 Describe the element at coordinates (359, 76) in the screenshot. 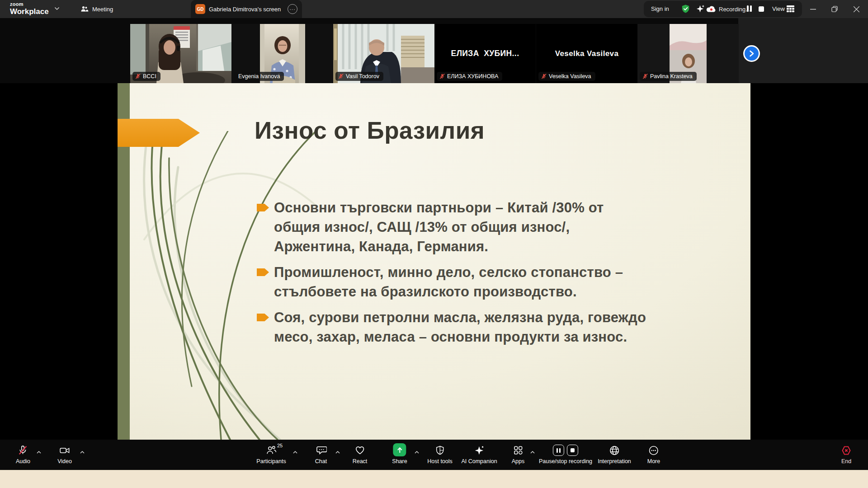

I see `participant-name-badge: Vasil Todorov` at that location.